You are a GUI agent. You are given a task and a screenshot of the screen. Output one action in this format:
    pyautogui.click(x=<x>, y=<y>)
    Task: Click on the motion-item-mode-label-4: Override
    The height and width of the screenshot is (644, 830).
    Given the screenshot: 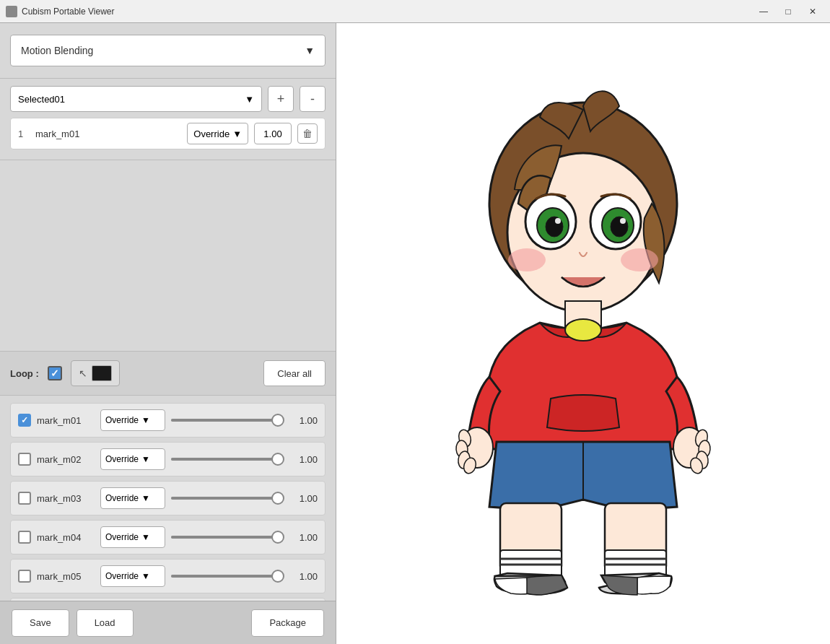 What is the action you would take?
    pyautogui.click(x=122, y=576)
    